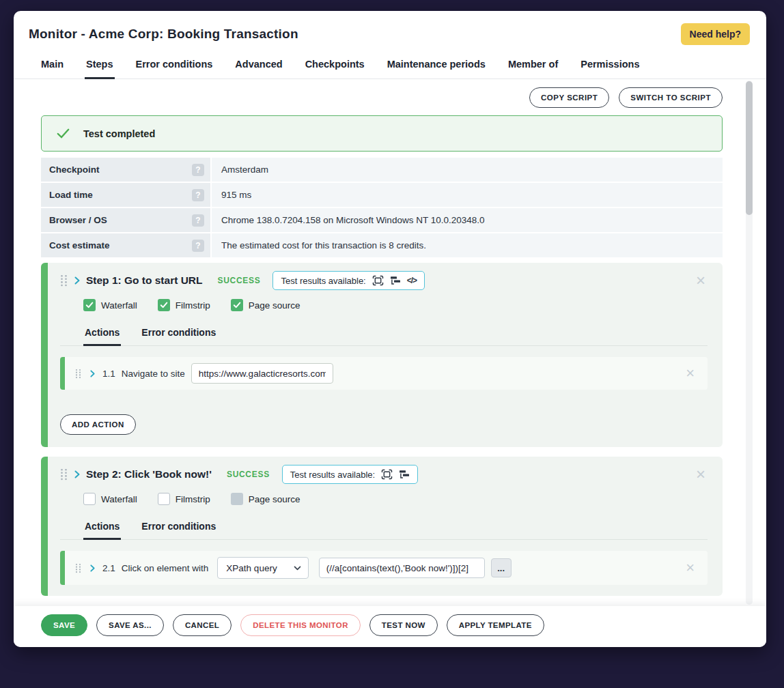 This screenshot has width=784, height=688. I want to click on tab-main: Main, so click(52, 66).